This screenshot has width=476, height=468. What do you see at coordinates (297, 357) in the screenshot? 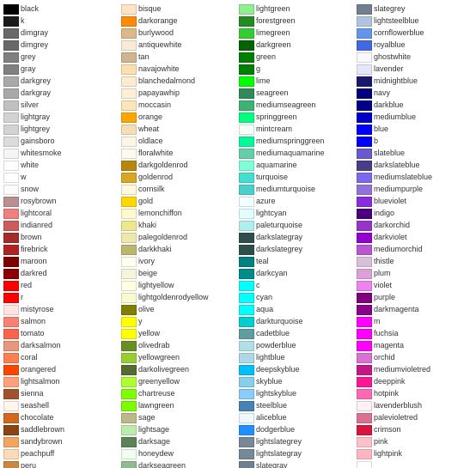
I see `color-row: lightblue` at bounding box center [297, 357].